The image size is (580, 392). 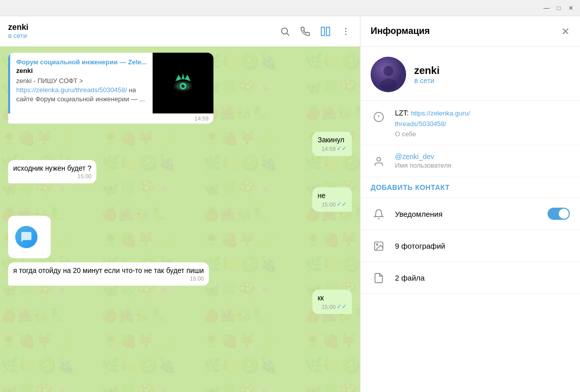 What do you see at coordinates (180, 200) in the screenshot?
I see `table-row: не 15:00 ✓✓` at bounding box center [180, 200].